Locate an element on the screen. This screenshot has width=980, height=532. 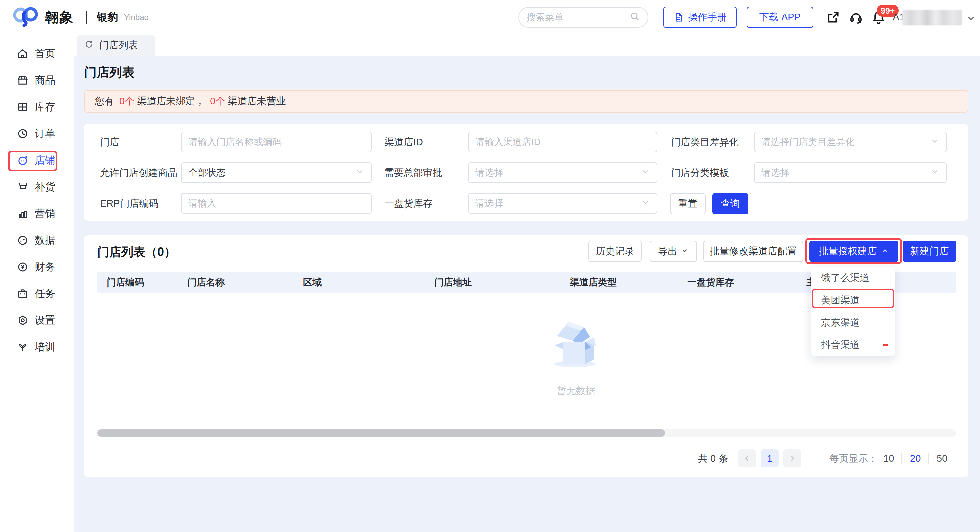
reset-button: 重置 is located at coordinates (688, 204).